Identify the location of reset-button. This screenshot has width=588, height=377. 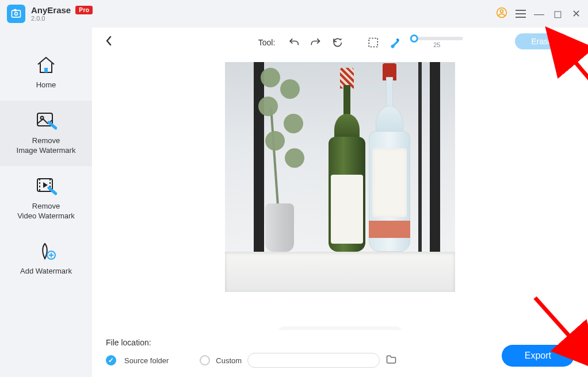
(337, 43).